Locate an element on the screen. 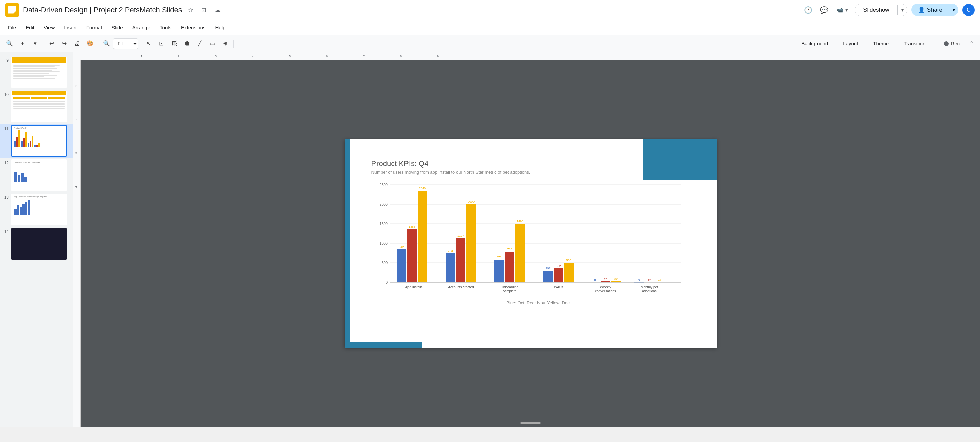 The image size is (980, 442). user-avatar: C is located at coordinates (969, 10).